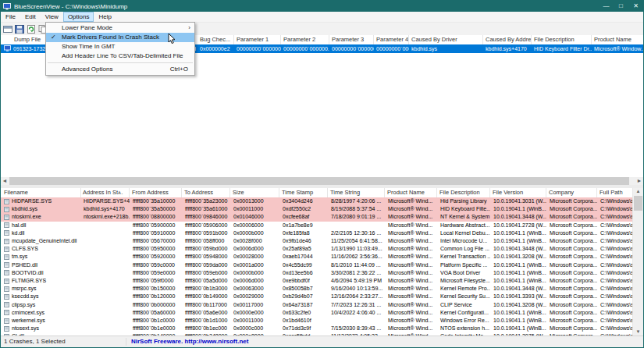  I want to click on col-full-path: Full Path, so click(616, 193).